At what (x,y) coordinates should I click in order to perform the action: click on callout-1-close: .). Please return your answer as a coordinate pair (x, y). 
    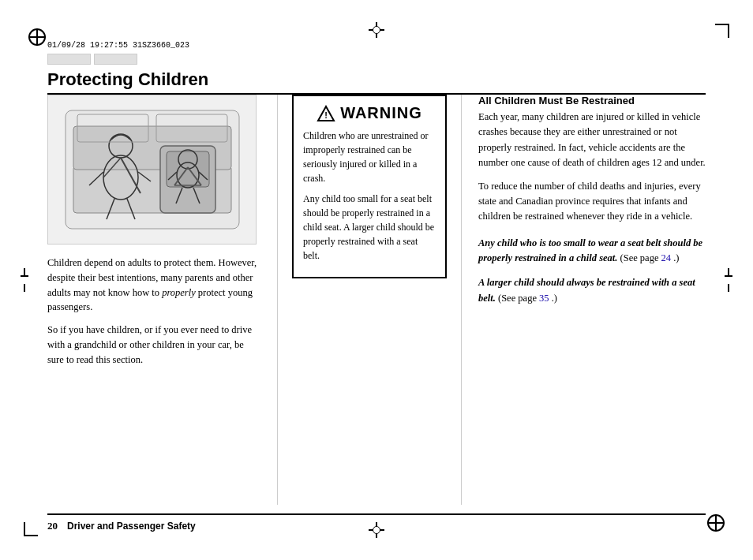
    Looking at the image, I should click on (676, 258).